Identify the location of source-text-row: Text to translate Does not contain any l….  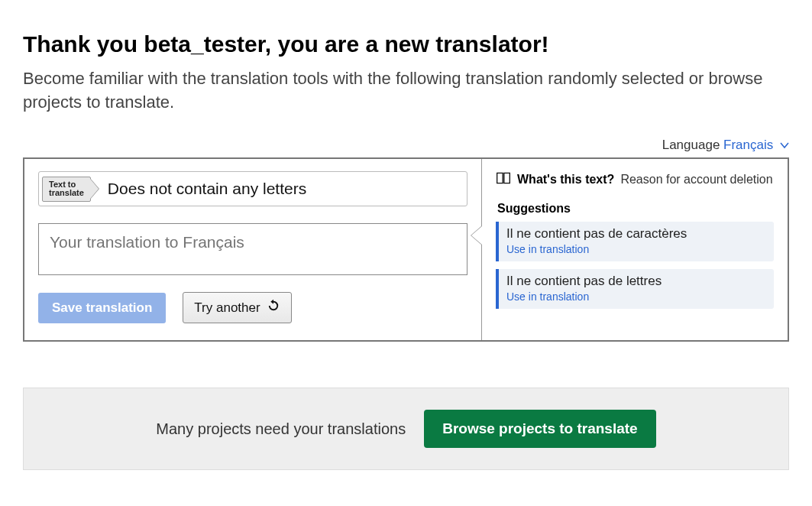
(253, 189).